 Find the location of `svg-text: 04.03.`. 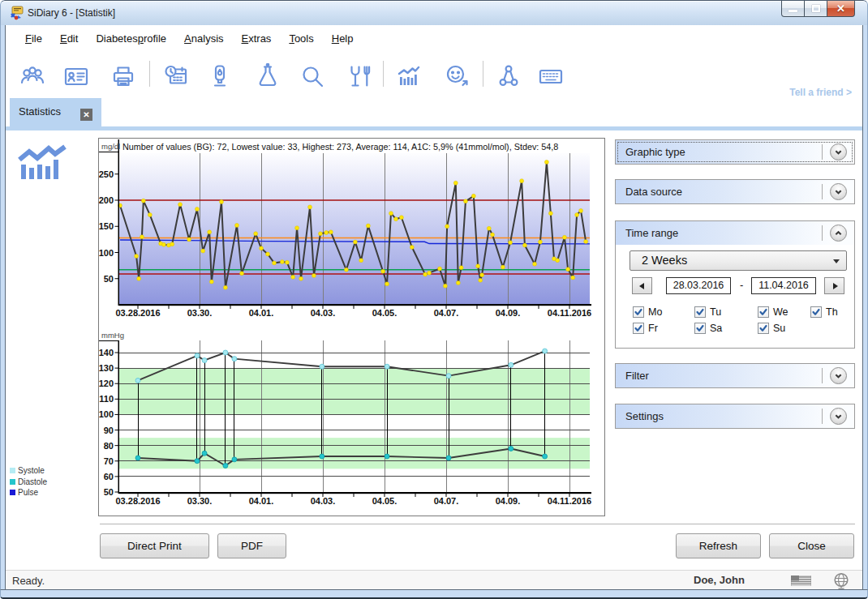

svg-text: 04.03. is located at coordinates (323, 313).